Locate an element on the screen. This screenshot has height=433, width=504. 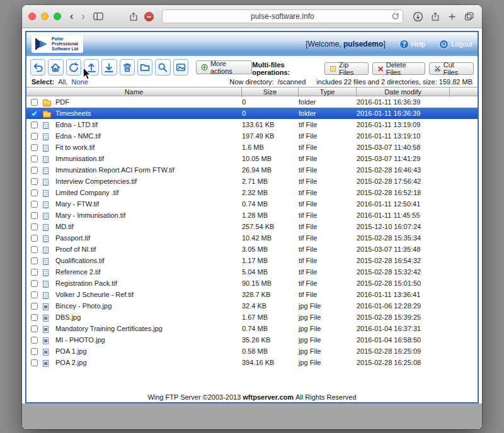
table-row: Reference 2.tif 5.04 MB tif File 2015-02… is located at coordinates (252, 272).